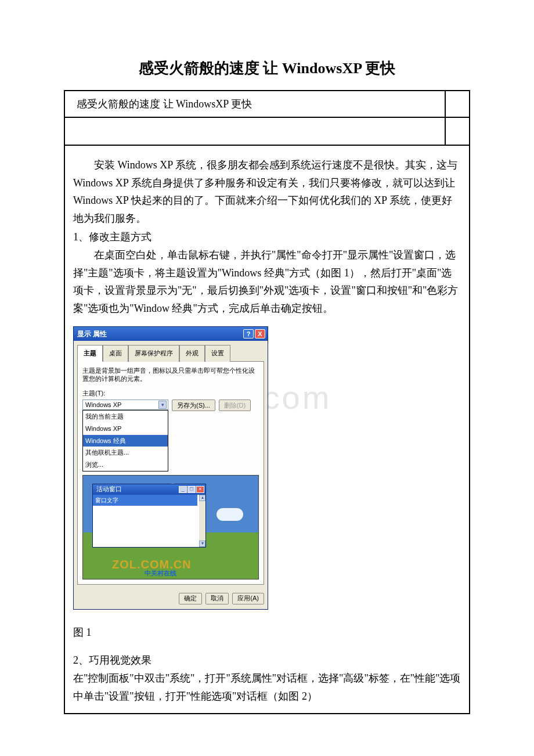 The width and height of the screenshot is (534, 756). What do you see at coordinates (267, 237) in the screenshot?
I see `section-1-heading: 1、修改主题方式` at bounding box center [267, 237].